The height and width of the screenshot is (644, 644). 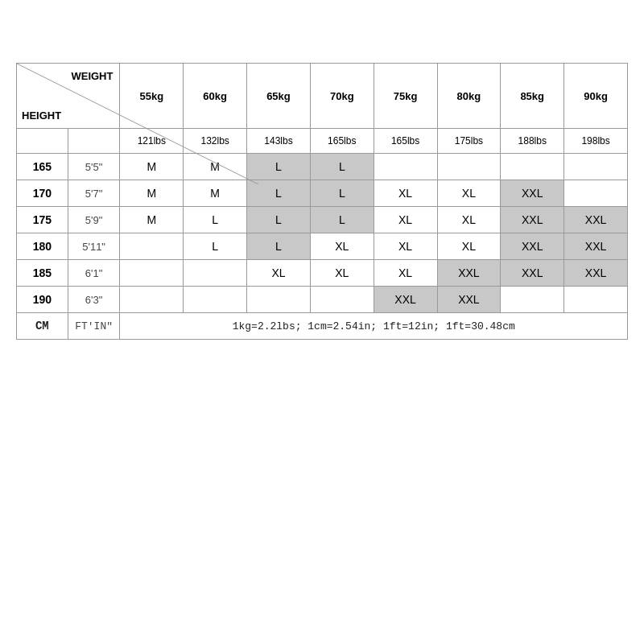 I want to click on weight-lbs-header-7: 198lbs, so click(x=596, y=142).